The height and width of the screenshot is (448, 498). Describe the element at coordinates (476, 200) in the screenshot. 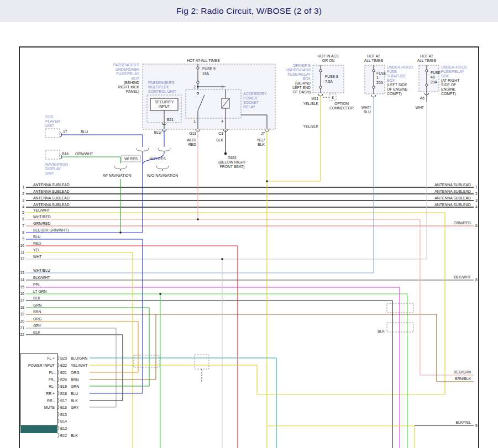

I see `row-number: 3` at that location.